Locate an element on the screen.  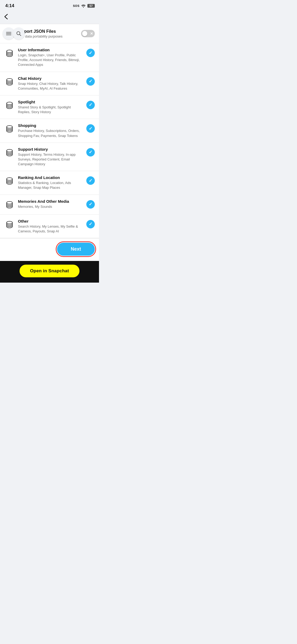
subtitle-shopping: Purchase History, Subscriptions, Orders,… is located at coordinates (51, 133).